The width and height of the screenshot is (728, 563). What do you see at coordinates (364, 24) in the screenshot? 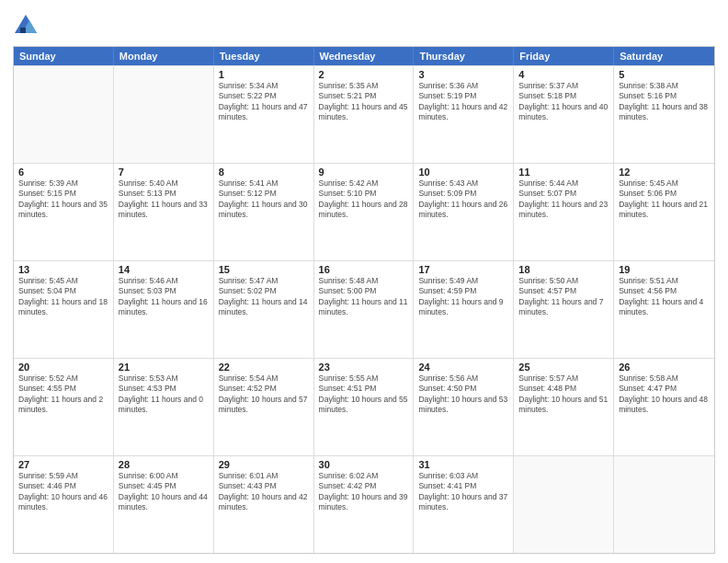
I see `header` at bounding box center [364, 24].